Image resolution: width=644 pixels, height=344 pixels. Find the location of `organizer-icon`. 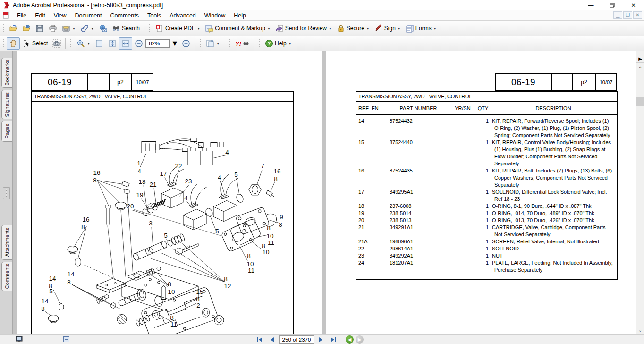

organizer-icon is located at coordinates (66, 28).